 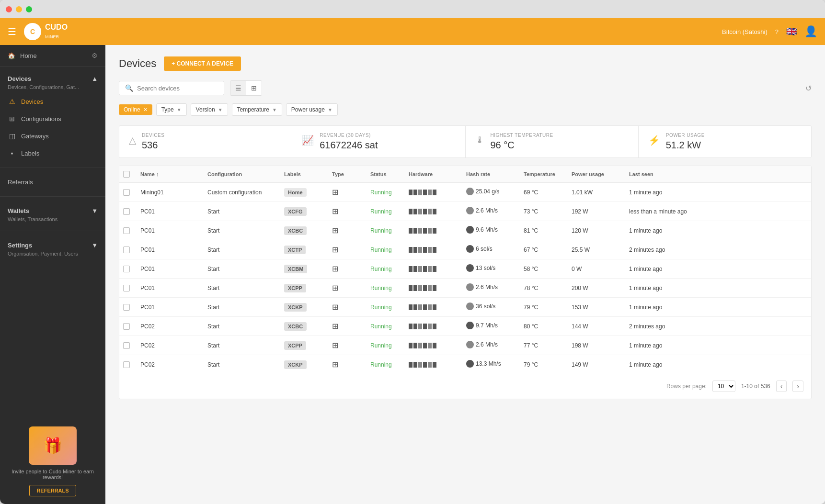 I want to click on prev-page-button: ‹, so click(x=782, y=386).